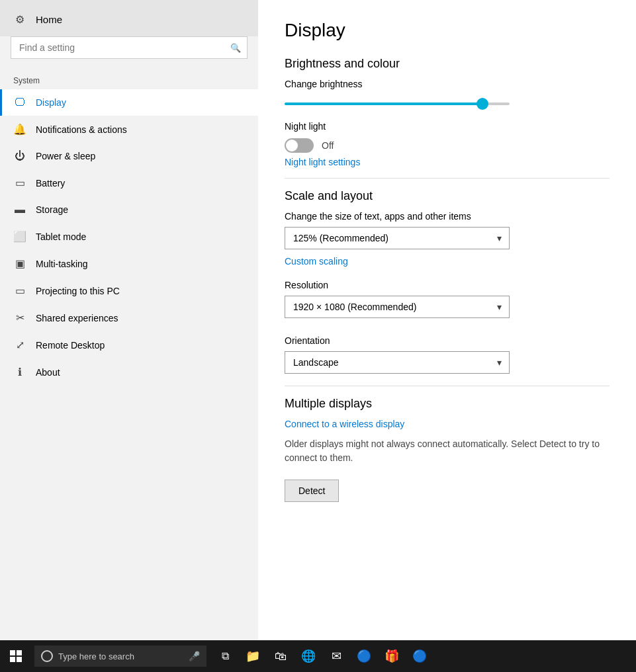  Describe the element at coordinates (20, 317) in the screenshot. I see `shared-icon: ✂` at that location.